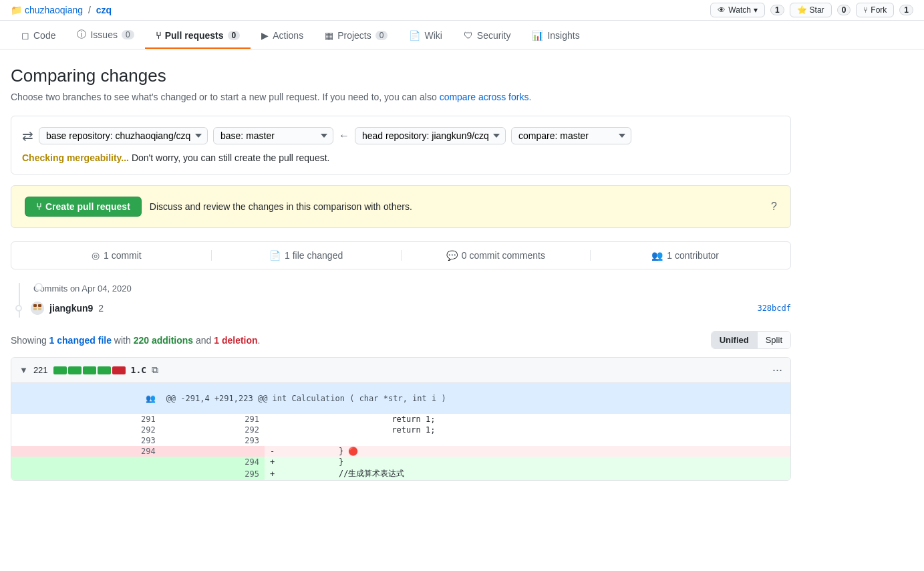  Describe the element at coordinates (401, 398) in the screenshot. I see `diff-hunk-expand: 👥 @@ -291,4 +291,223 @@ int Calculation …` at that location.